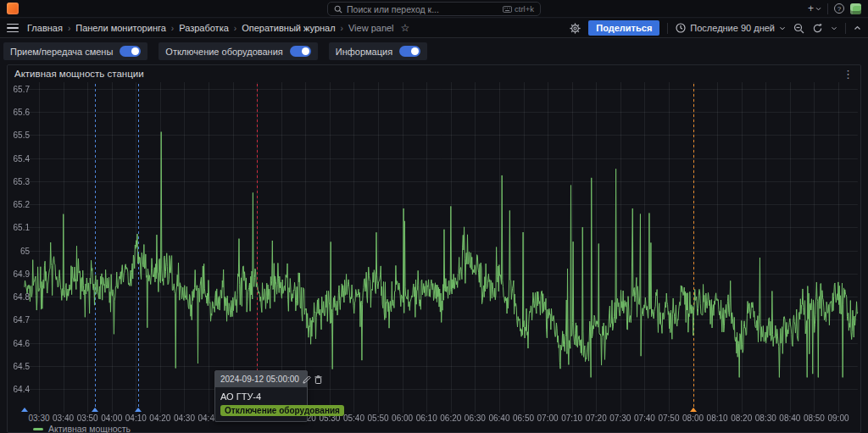  I want to click on y-axis-label: 65.2, so click(19, 205).